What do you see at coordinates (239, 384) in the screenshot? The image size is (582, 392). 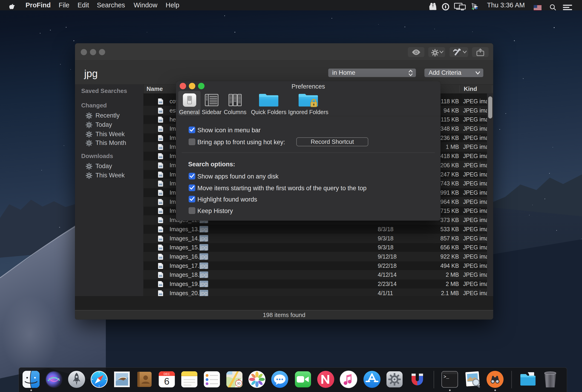 I see `svg-text: 3D` at bounding box center [239, 384].